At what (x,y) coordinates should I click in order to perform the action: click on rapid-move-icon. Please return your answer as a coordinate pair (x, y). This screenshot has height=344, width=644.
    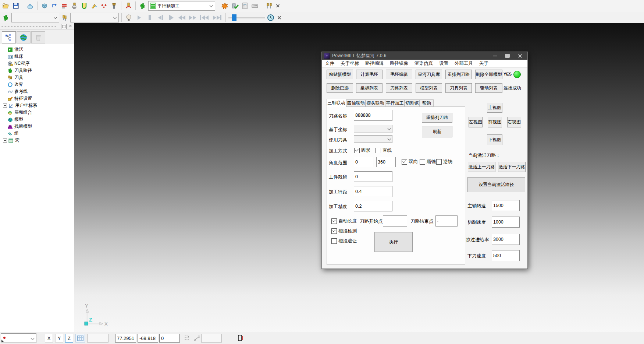
    Looking at the image, I should click on (54, 6).